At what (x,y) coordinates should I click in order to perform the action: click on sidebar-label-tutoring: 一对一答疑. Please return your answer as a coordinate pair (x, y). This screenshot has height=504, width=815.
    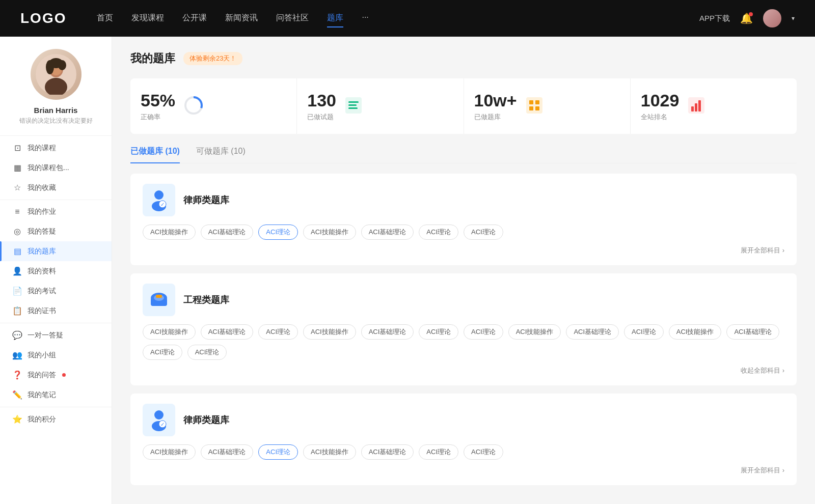
    Looking at the image, I should click on (45, 335).